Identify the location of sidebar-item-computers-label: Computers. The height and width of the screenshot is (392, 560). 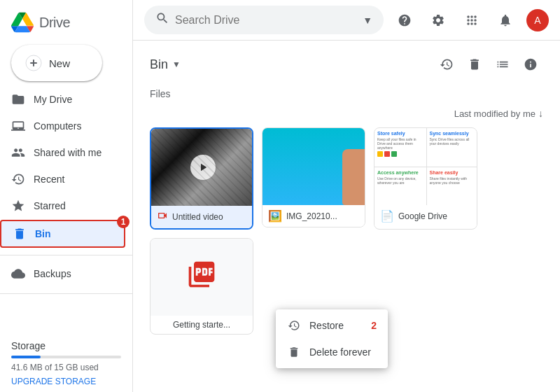
(57, 126).